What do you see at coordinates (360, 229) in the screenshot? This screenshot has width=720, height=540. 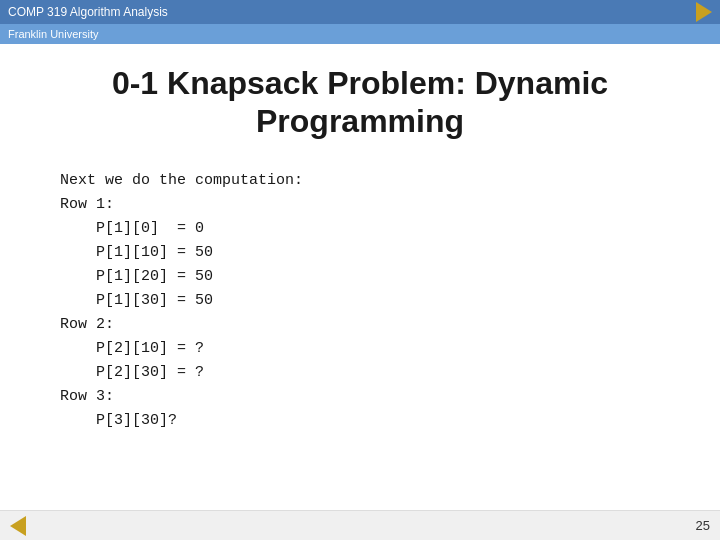 I see `row1-line1: P[1][0] = 0` at bounding box center [360, 229].